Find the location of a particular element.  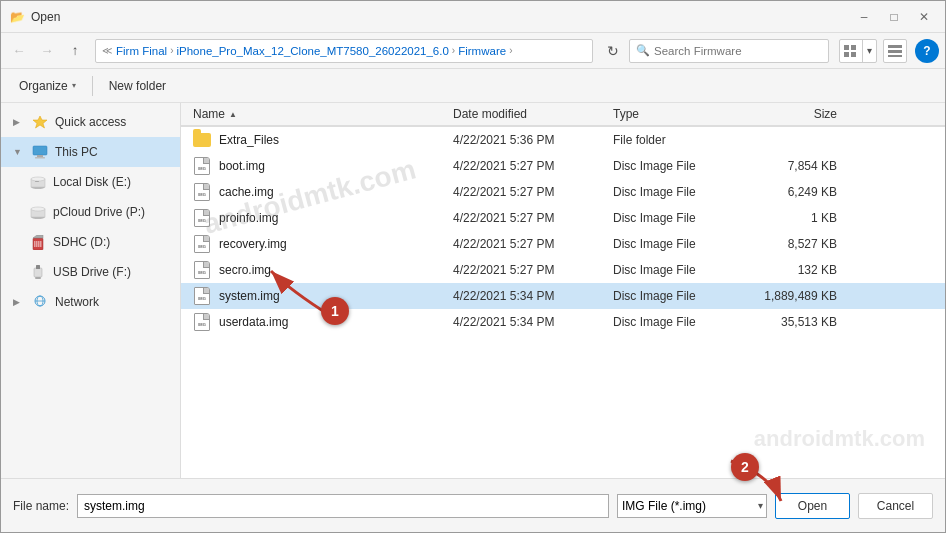

filetype-select-wrap: IMG File (*.img) is located at coordinates (692, 506).